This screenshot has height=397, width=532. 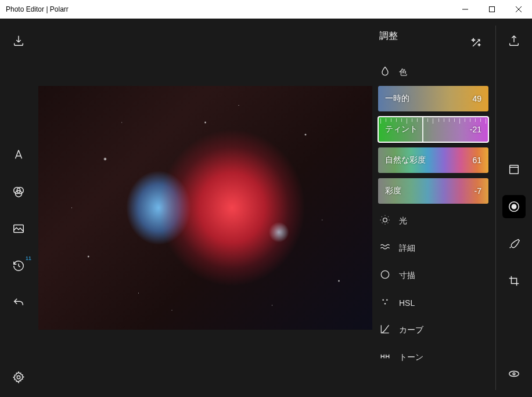 I want to click on import-button, so click(x=19, y=41).